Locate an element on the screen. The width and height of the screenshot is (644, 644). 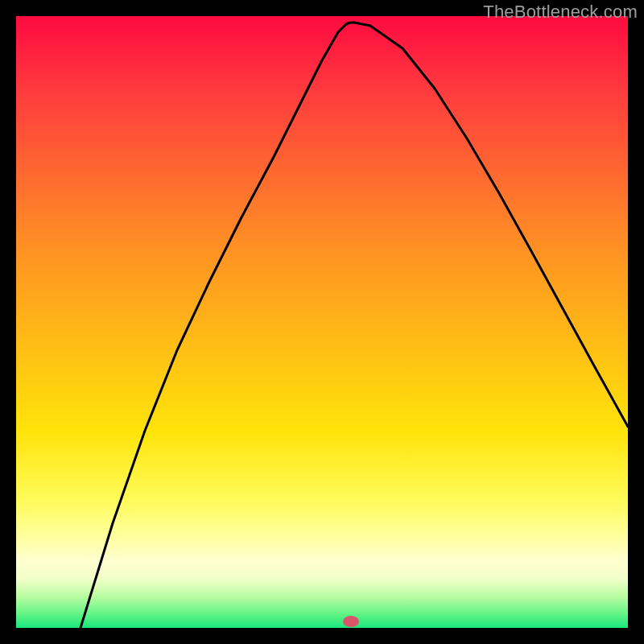
watermark-text: TheBottleneck.com is located at coordinates (560, 12).